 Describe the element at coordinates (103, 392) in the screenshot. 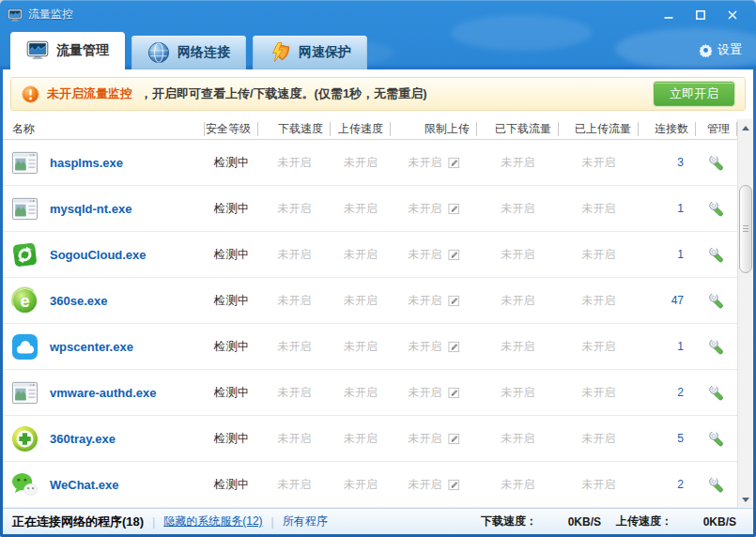

I see `process-name-cell: vmware-authd.exe` at that location.